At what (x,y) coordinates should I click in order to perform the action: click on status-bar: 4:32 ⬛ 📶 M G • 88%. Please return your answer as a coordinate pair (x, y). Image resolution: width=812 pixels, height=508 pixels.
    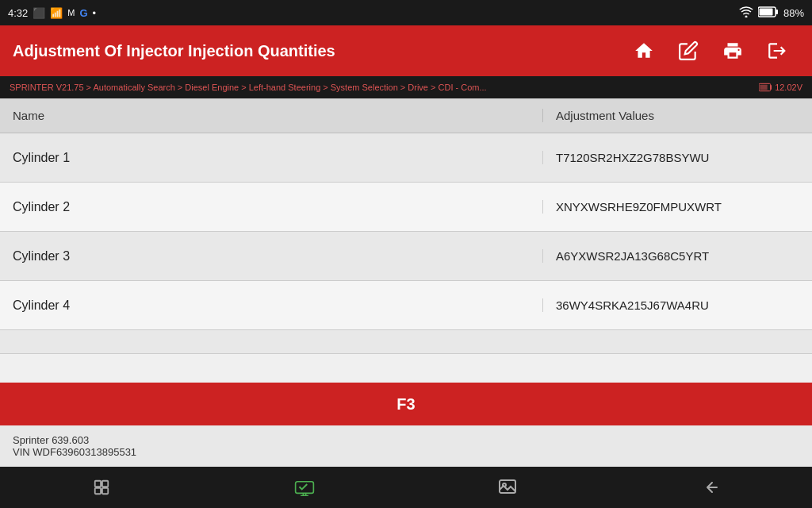
    Looking at the image, I should click on (406, 13).